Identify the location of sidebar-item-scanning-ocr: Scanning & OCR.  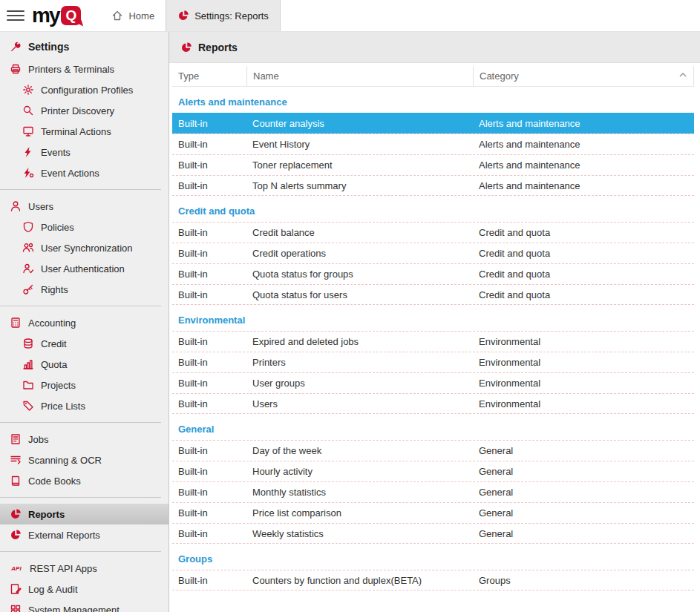
(85, 460).